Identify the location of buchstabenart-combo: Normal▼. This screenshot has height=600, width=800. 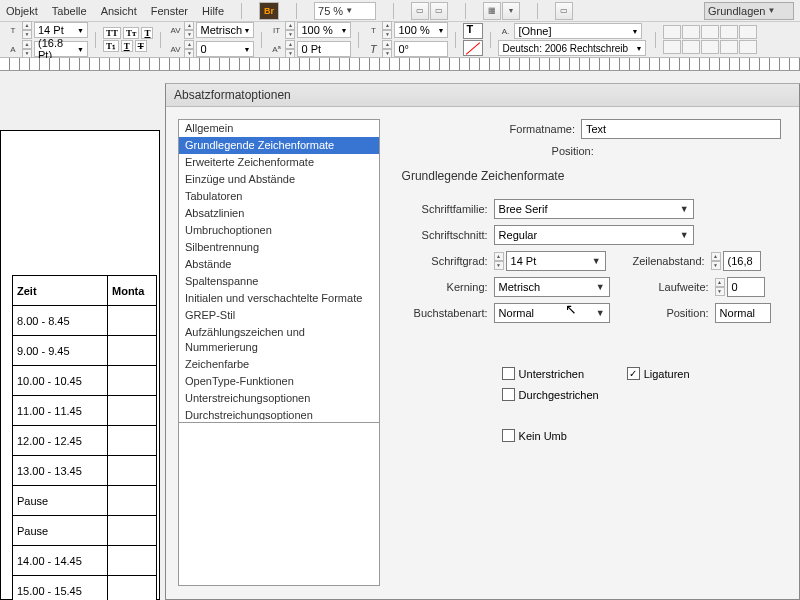
(552, 313).